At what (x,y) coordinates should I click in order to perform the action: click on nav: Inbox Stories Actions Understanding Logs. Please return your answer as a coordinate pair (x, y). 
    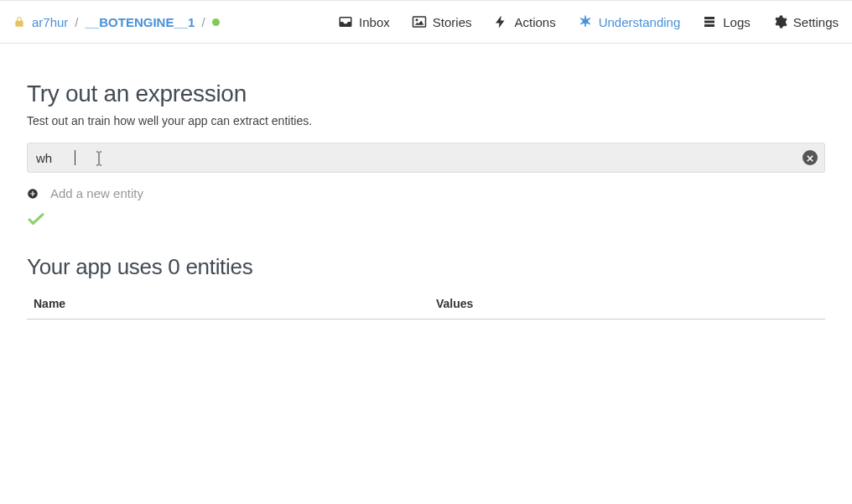
    Looking at the image, I should click on (589, 22).